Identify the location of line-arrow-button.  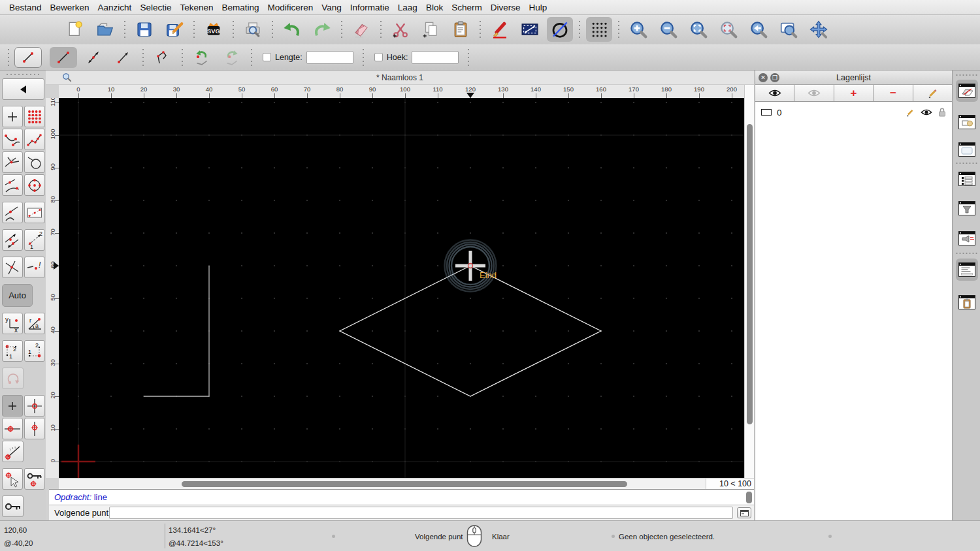
(123, 57).